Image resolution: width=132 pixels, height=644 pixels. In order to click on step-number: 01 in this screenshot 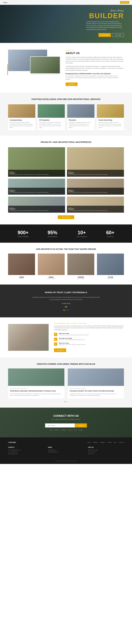, I will do `click(56, 334)`.